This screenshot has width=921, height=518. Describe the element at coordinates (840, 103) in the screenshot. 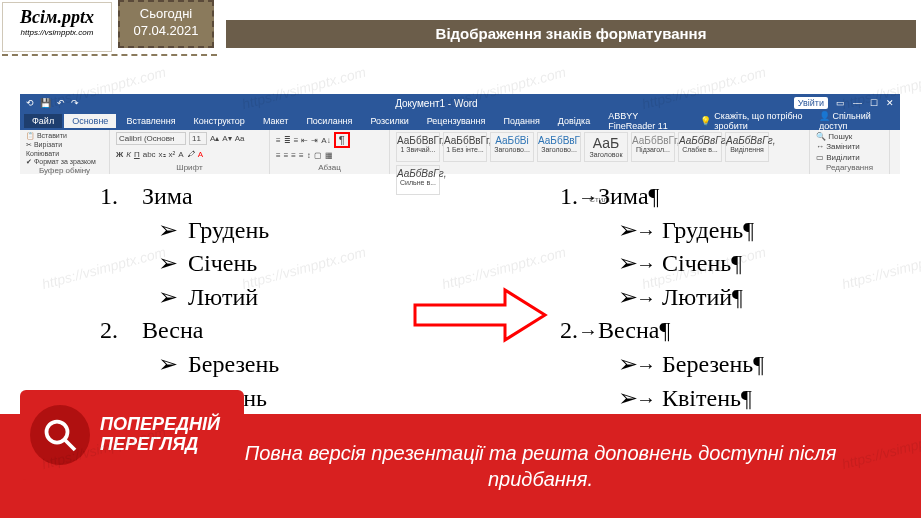

I see `ribbon-options-icon: ▭` at that location.